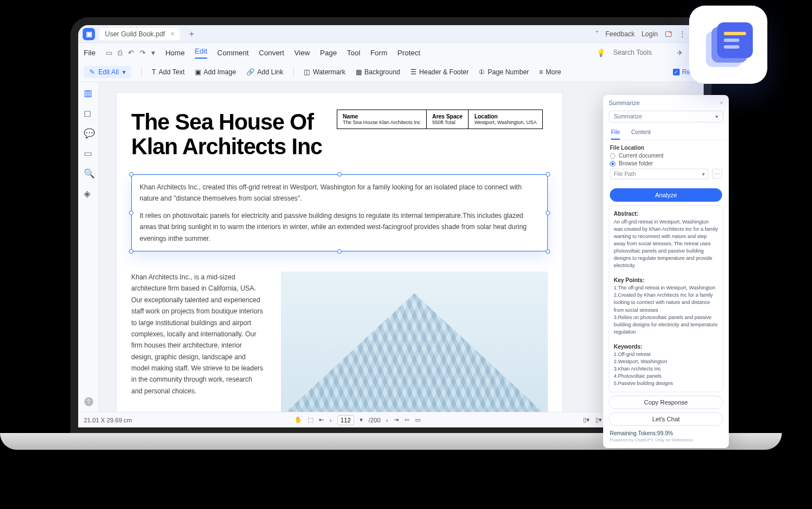 The image size is (812, 509). Describe the element at coordinates (271, 53) in the screenshot. I see `menu-convert: Convert` at that location.